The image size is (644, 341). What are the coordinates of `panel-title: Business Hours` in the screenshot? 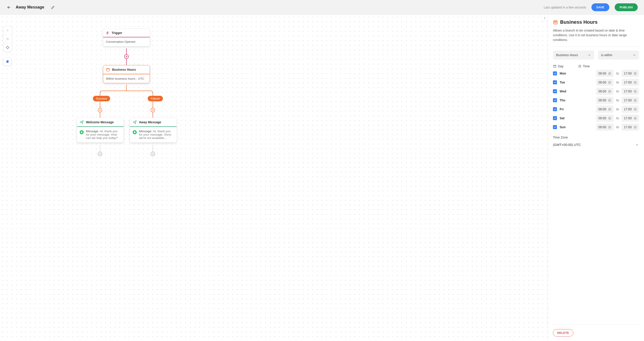 It's located at (579, 22).